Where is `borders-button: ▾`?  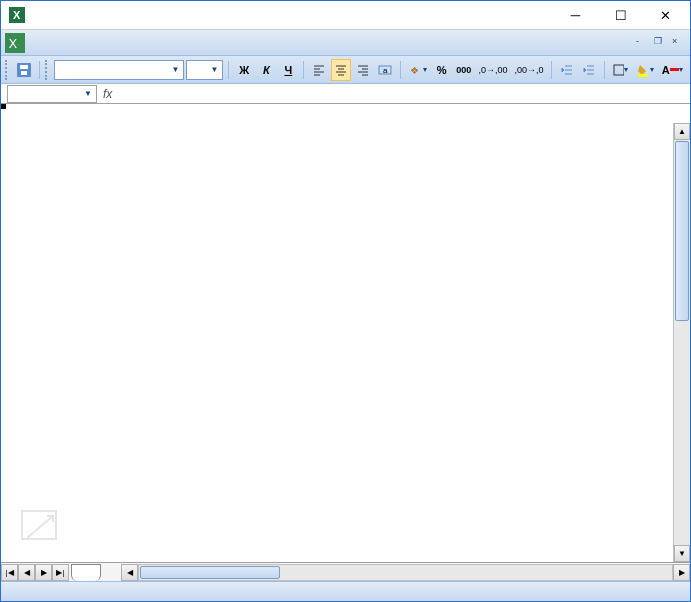 borders-button: ▾ is located at coordinates (620, 70).